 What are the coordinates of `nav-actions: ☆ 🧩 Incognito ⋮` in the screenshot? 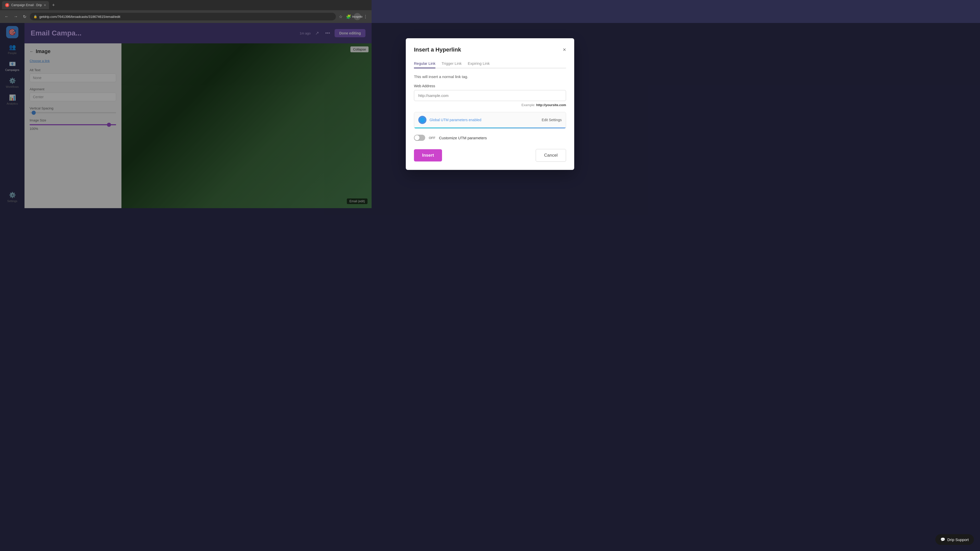 It's located at (353, 17).